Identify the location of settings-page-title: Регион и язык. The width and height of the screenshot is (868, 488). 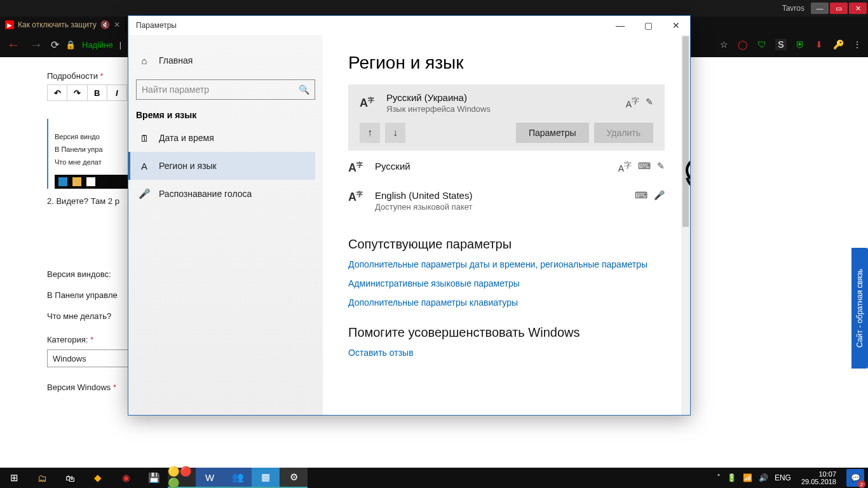
(506, 63).